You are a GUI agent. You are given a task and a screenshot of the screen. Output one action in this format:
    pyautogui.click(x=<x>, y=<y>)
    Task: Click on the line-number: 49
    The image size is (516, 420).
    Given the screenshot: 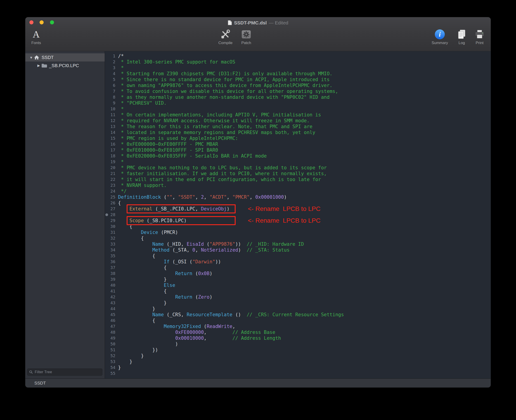 What is the action you would take?
    pyautogui.click(x=112, y=338)
    